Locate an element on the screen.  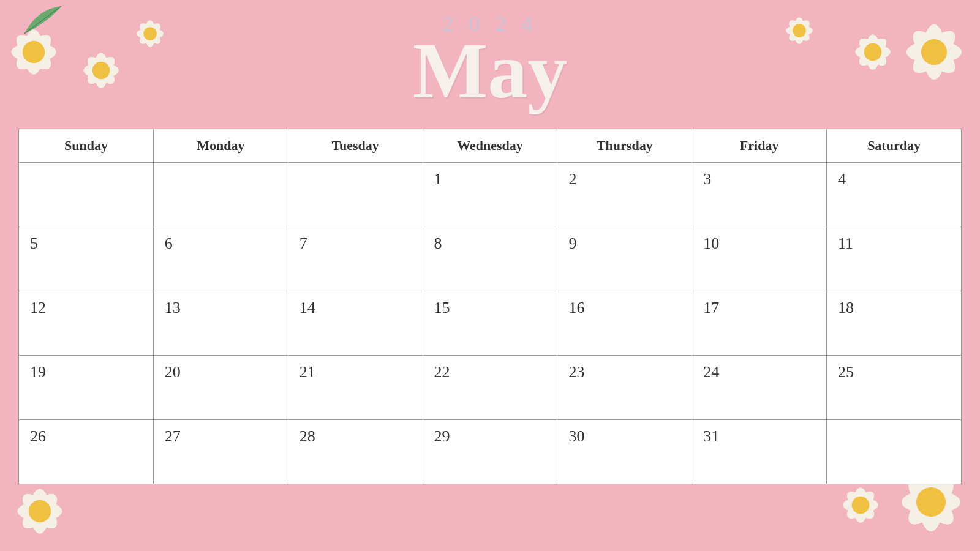
calendar-day-cell: 30 is located at coordinates (625, 452).